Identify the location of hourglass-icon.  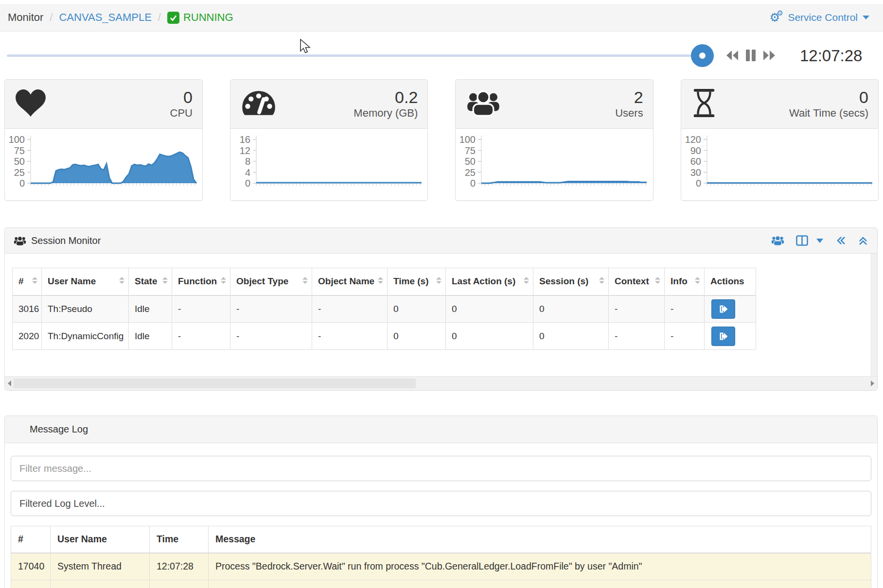
(704, 104).